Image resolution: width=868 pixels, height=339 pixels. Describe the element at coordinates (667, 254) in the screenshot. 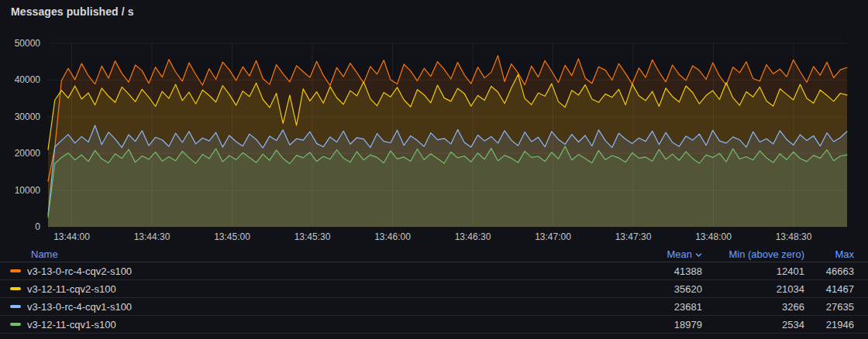

I see `legend-column-mean: Mean` at that location.